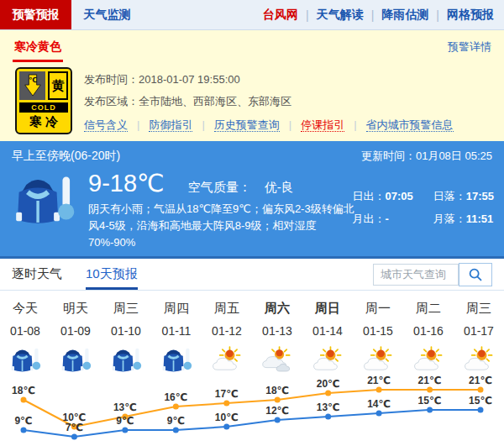 This screenshot has height=446, width=504. I want to click on forecast-day-01-11: 周四01-11, so click(176, 336).